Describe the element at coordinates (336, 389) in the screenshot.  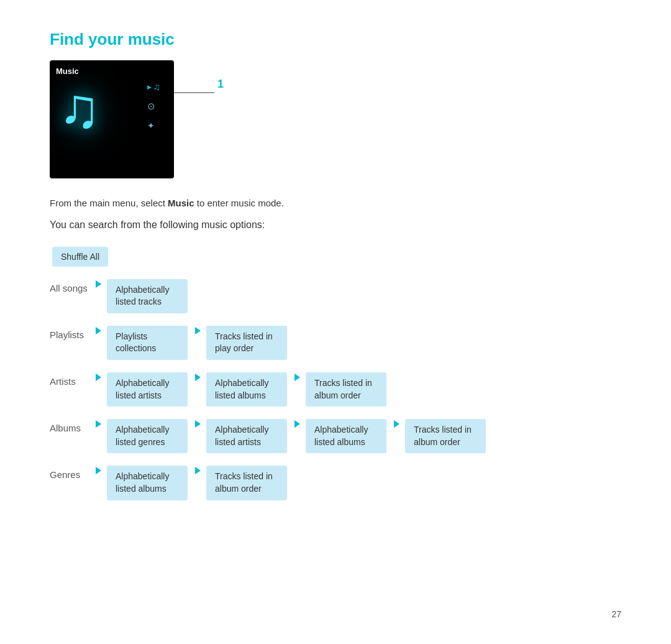
I see `row-artists: Artists Alphabeticallylisted artists Alp…` at that location.